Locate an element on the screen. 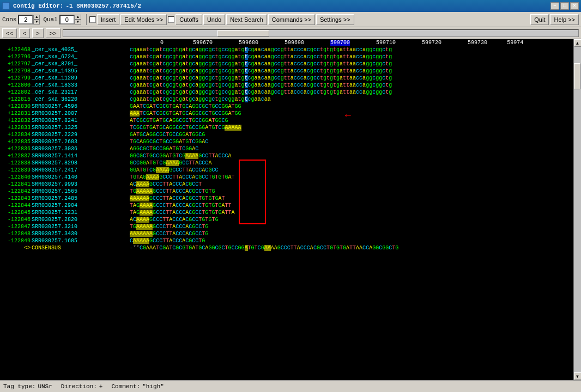 This screenshot has width=581, height=392. sequence-data: GATGCAGGCGCTGCCGGATGGCG is located at coordinates (167, 135).